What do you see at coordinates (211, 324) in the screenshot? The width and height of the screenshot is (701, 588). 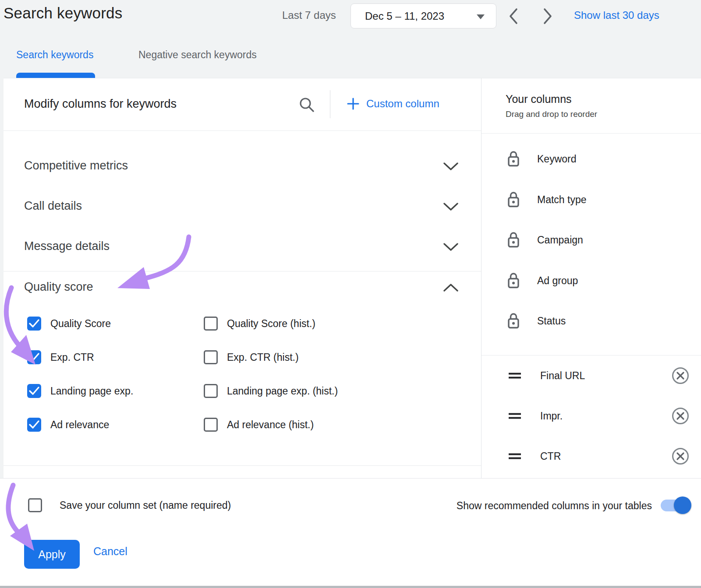 I see `quality-score-hist-checkbox` at bounding box center [211, 324].